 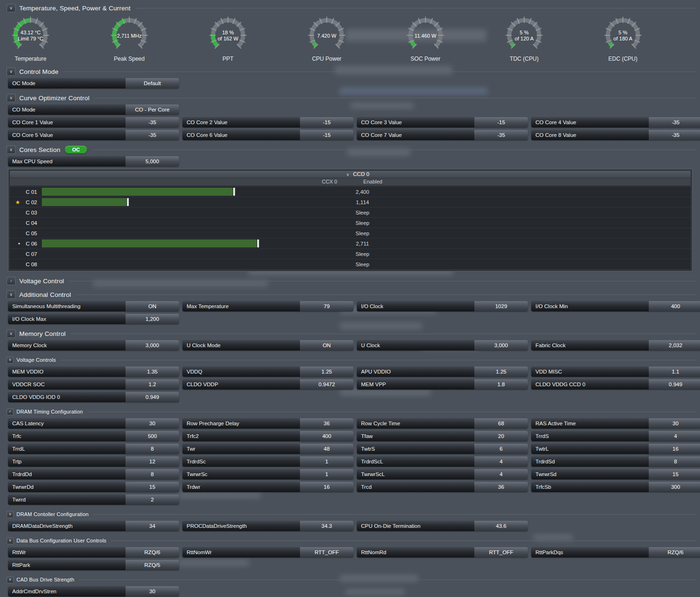 I want to click on core-name: C 05, so click(x=29, y=233).